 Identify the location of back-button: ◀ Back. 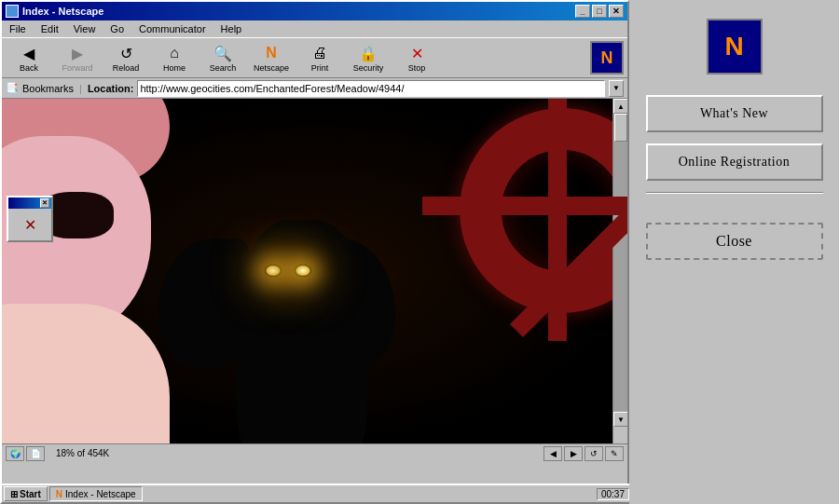
(29, 58).